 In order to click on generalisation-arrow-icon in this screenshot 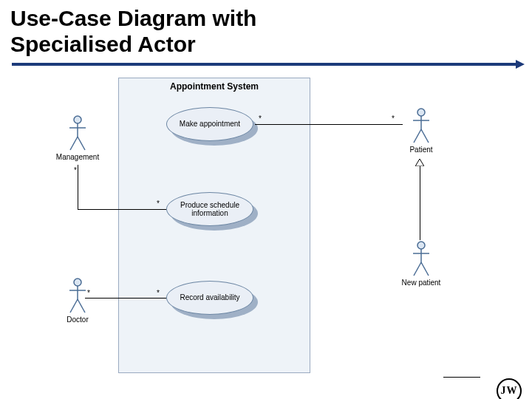, I will do `click(420, 163)`.